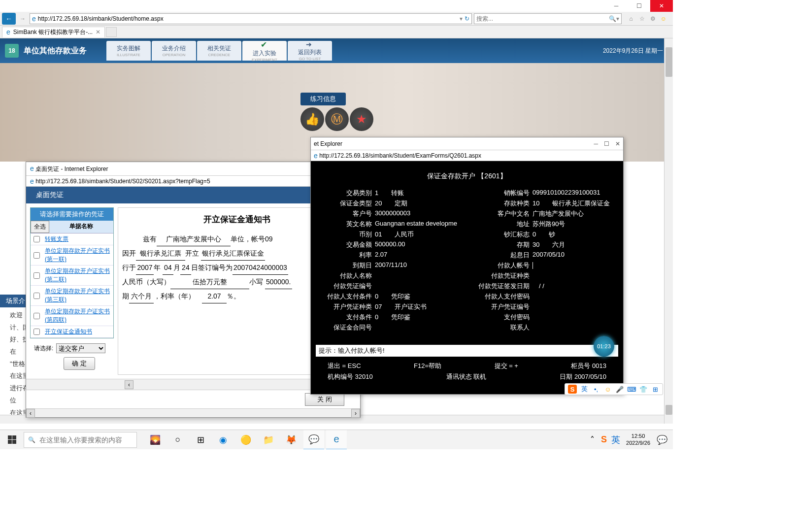 The height and width of the screenshot is (532, 798). Describe the element at coordinates (312, 119) in the screenshot. I see `thumbs-up-icon: 👍` at that location.